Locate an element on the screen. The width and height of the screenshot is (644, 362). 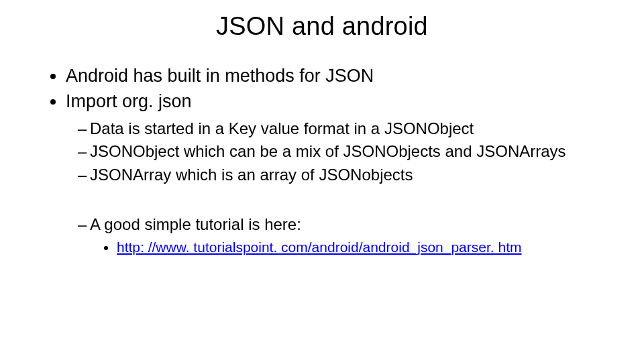
sub-bullet-item: JSONObject which can be a mix of JSONObj… is located at coordinates (337, 152).